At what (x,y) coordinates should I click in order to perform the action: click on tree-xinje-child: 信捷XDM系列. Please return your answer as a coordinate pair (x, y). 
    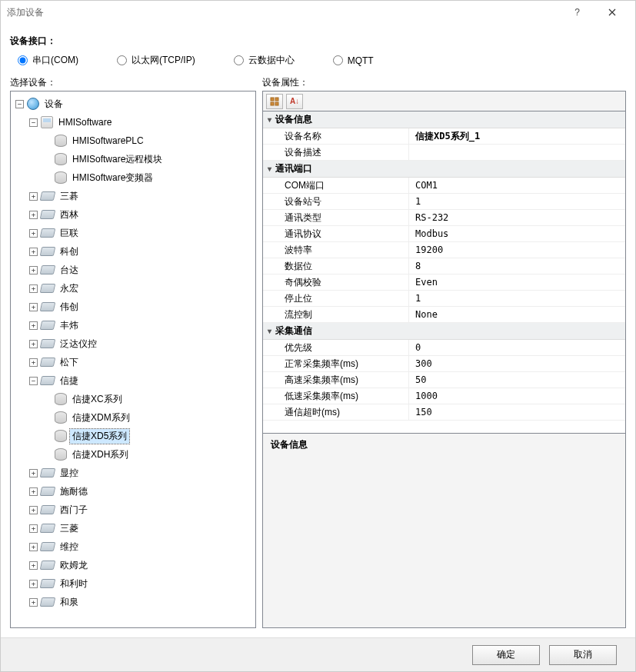
    Looking at the image, I should click on (133, 418).